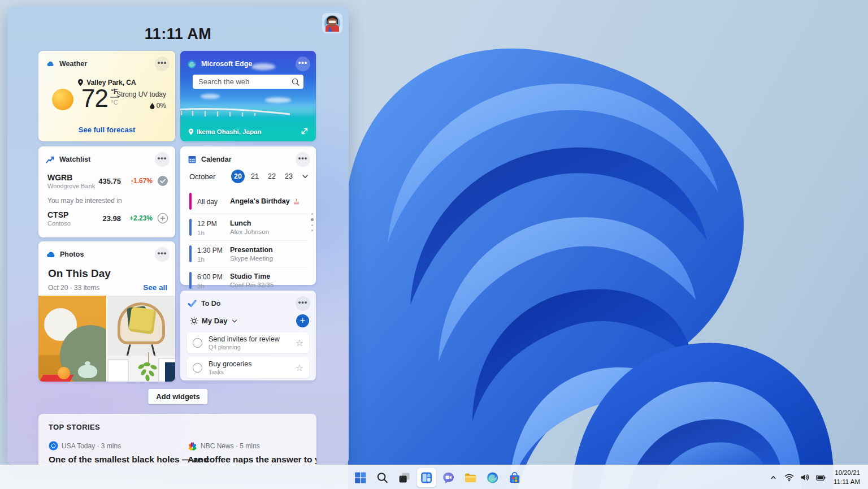 The width and height of the screenshot is (868, 489). Describe the element at coordinates (303, 304) in the screenshot. I see `todo-menu-button: •••` at that location.